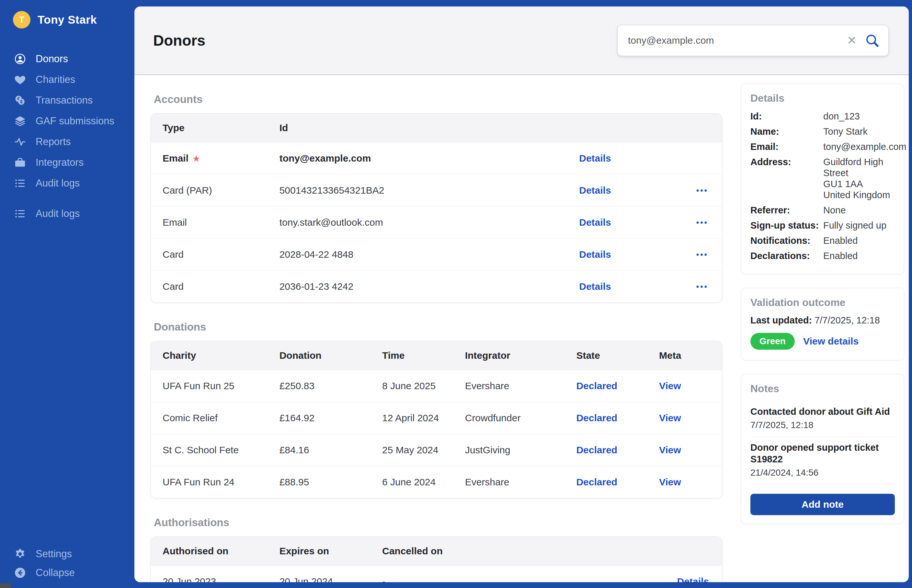 The image size is (912, 588). I want to click on donation-time: 8 June 2025, so click(424, 386).